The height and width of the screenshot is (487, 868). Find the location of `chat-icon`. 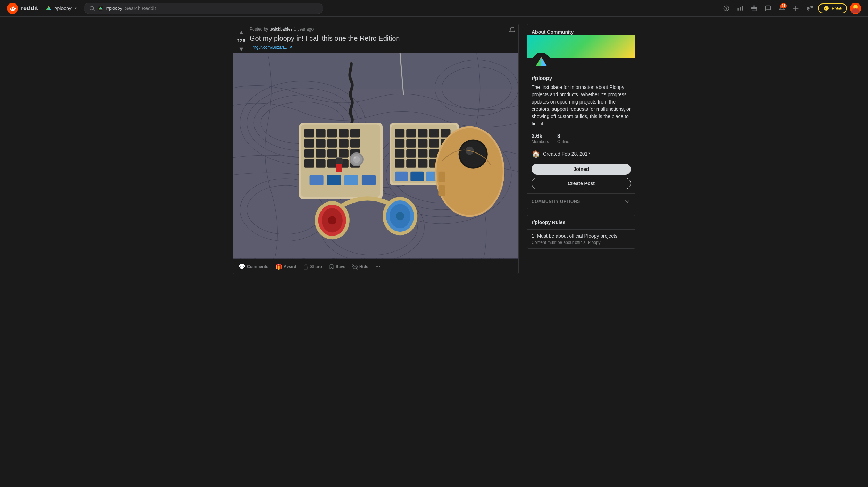

chat-icon is located at coordinates (768, 8).